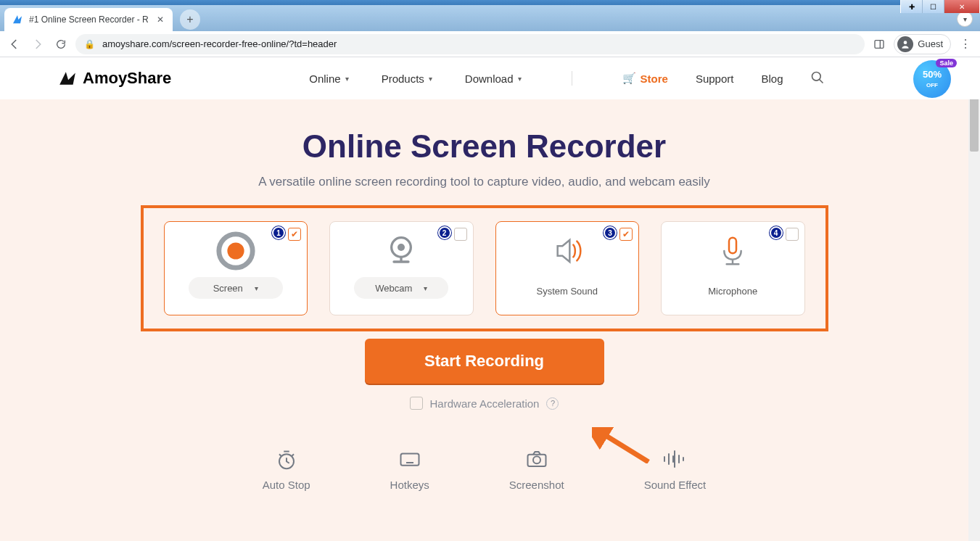  I want to click on avatar-icon, so click(905, 44).